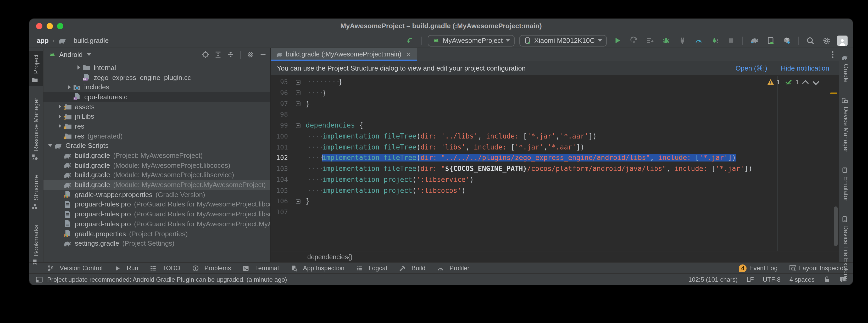  Describe the element at coordinates (617, 40) in the screenshot. I see `run-button` at that location.